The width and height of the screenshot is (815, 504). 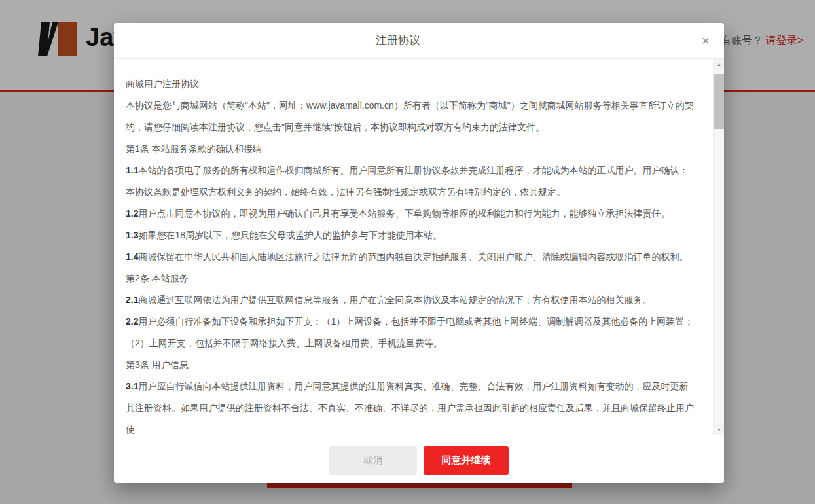 What do you see at coordinates (410, 213) in the screenshot?
I see `agreement-line: 1.2用户点击同意本协议的，即视为用户确认自己具有享受本站服务、下单购物等相应的…` at bounding box center [410, 213].